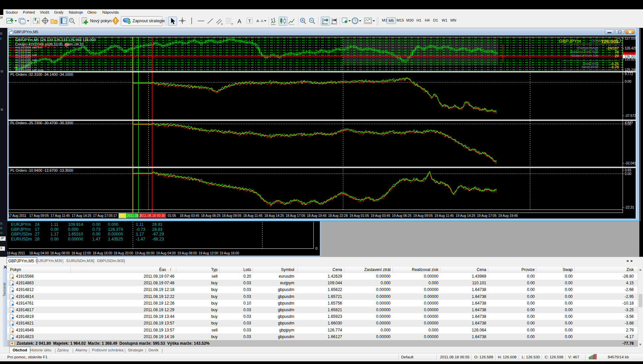 This screenshot has height=364, width=643. Describe the element at coordinates (103, 216) in the screenshot. I see `svg-text: 17 Aug 17:05` at that location.